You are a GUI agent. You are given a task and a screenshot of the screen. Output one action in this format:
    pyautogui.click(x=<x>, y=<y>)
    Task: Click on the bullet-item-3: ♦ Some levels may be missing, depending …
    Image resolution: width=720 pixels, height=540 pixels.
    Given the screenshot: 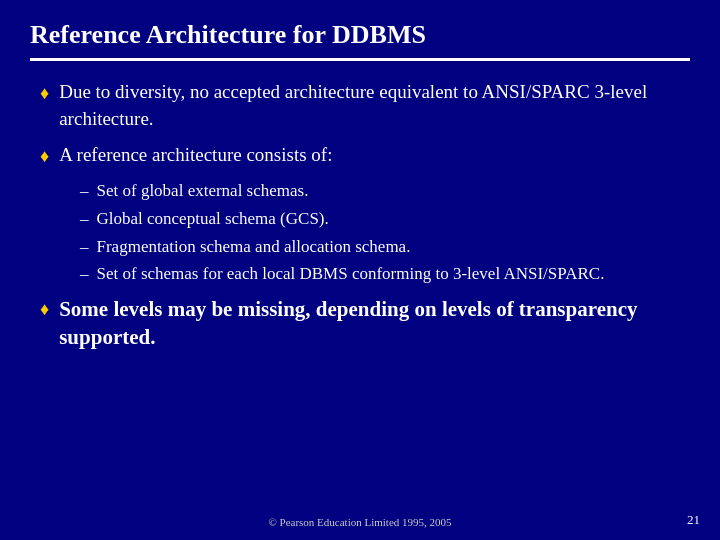 What is the action you would take?
    pyautogui.click(x=360, y=324)
    